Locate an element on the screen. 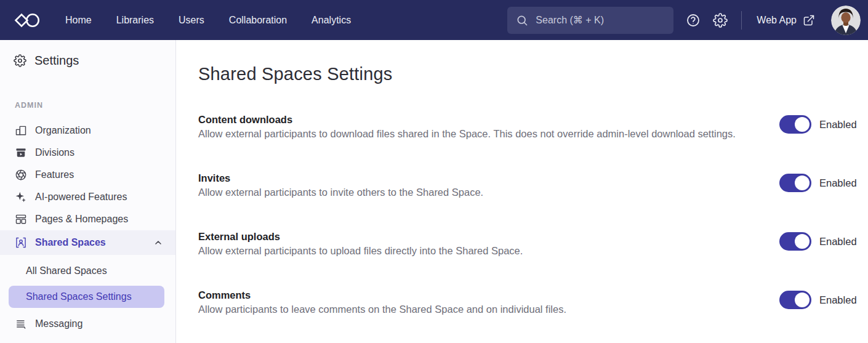  settings-button is located at coordinates (720, 20).